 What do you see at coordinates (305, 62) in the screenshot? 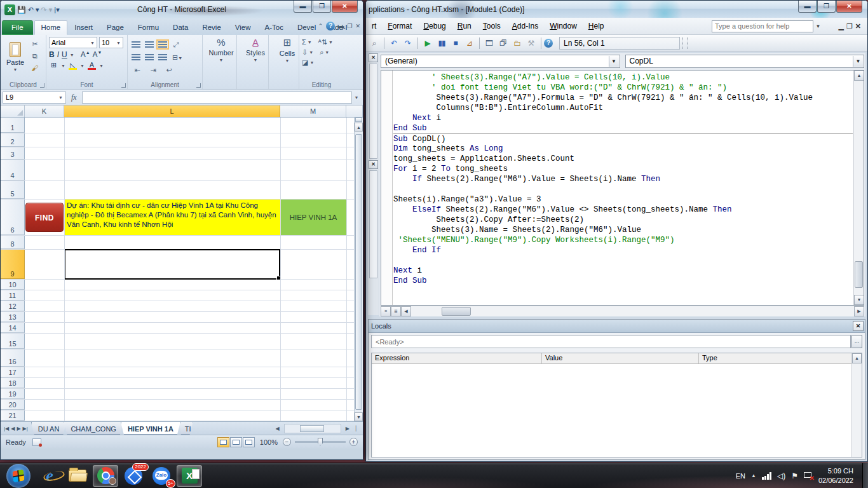
I see `clear-button: ◪` at bounding box center [305, 62].